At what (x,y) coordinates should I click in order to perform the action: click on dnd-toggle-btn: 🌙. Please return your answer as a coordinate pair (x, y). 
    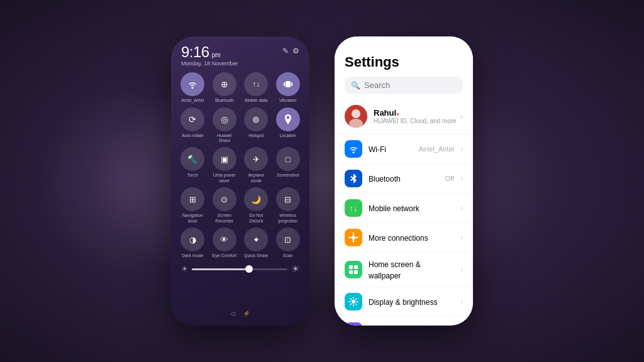
    Looking at the image, I should click on (256, 199).